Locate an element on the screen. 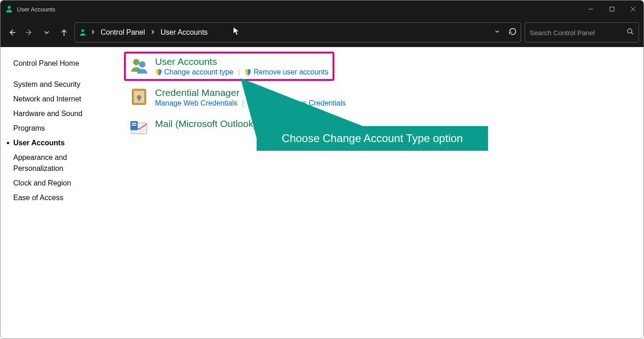  address-bar: Control Panel User Accounts is located at coordinates (298, 32).